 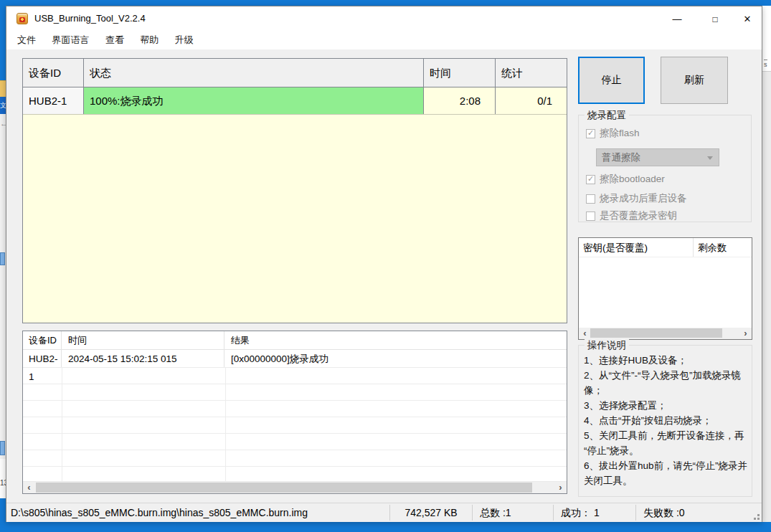 What do you see at coordinates (715, 19) in the screenshot?
I see `maximize-button: □` at bounding box center [715, 19].